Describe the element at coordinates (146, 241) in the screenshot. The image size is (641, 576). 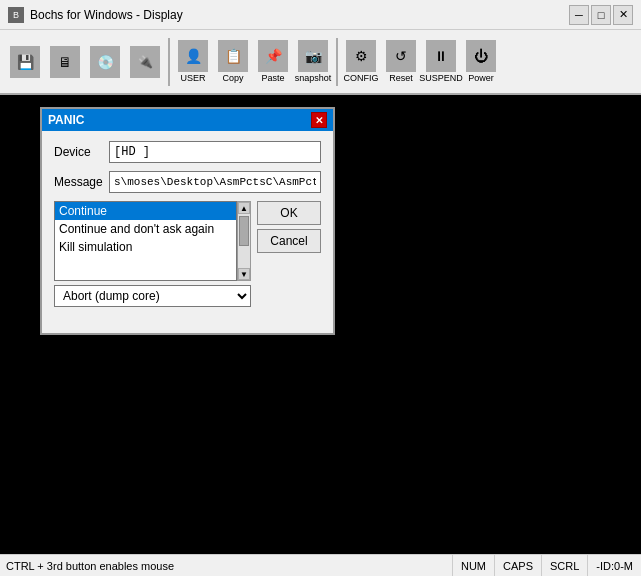
I see `options-list: Continue Continue and don't ask again Ki…` at that location.